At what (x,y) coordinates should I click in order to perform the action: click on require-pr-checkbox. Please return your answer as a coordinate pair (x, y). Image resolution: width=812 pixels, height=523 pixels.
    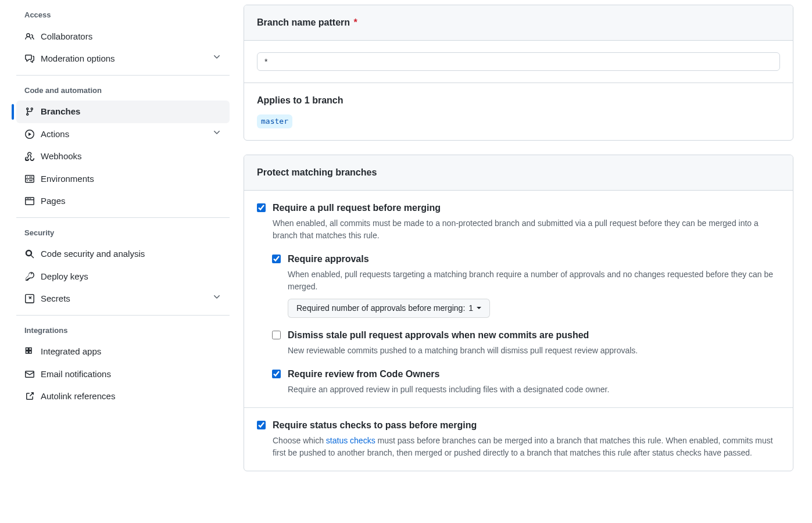
    Looking at the image, I should click on (262, 208).